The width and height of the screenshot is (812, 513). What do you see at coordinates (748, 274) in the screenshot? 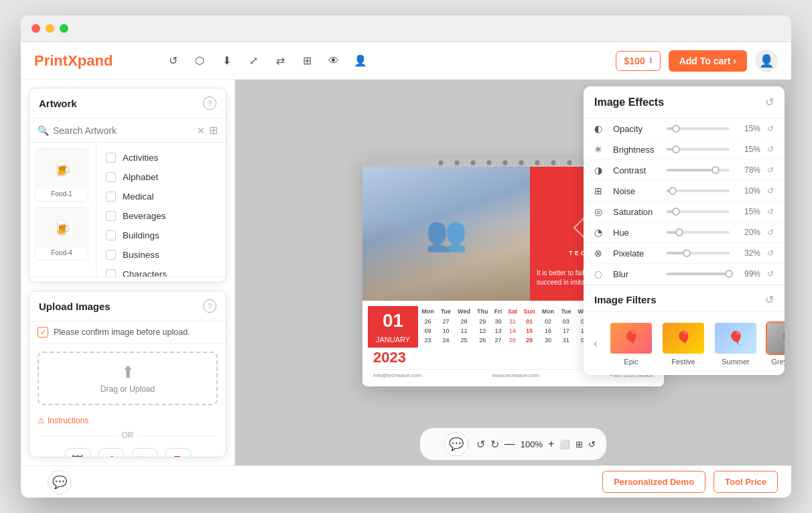
I see `blur-value: 99%` at bounding box center [748, 274].